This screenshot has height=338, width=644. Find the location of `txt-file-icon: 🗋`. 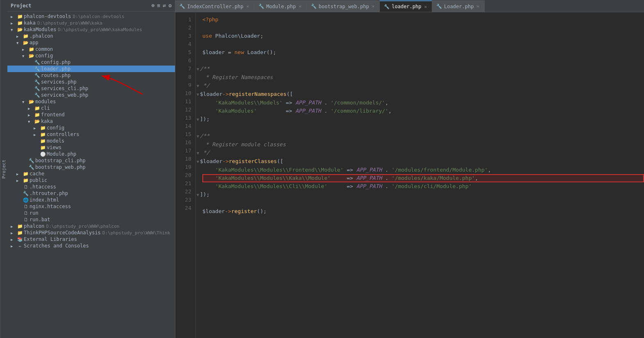

txt-file-icon: 🗋 is located at coordinates (26, 187).